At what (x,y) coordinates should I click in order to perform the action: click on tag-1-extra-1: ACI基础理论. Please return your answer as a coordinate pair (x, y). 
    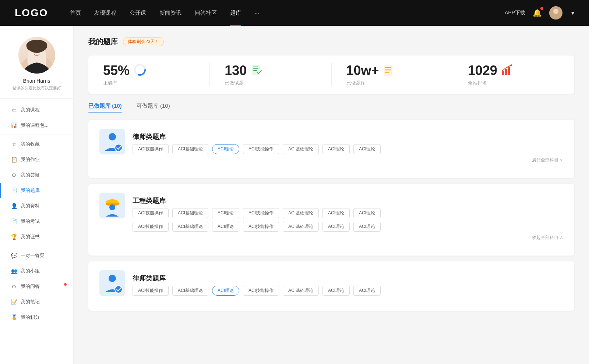
    Looking at the image, I should click on (190, 226).